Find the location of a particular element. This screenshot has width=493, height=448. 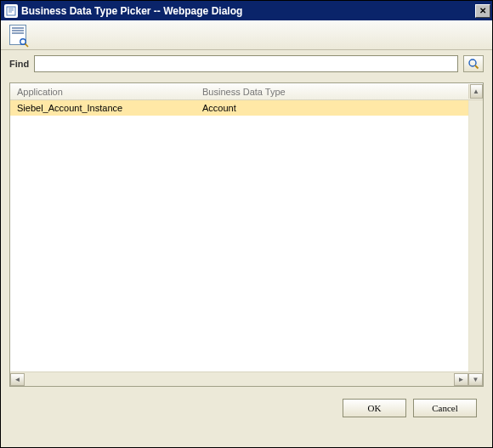

column-header-application: Application is located at coordinates (103, 92).